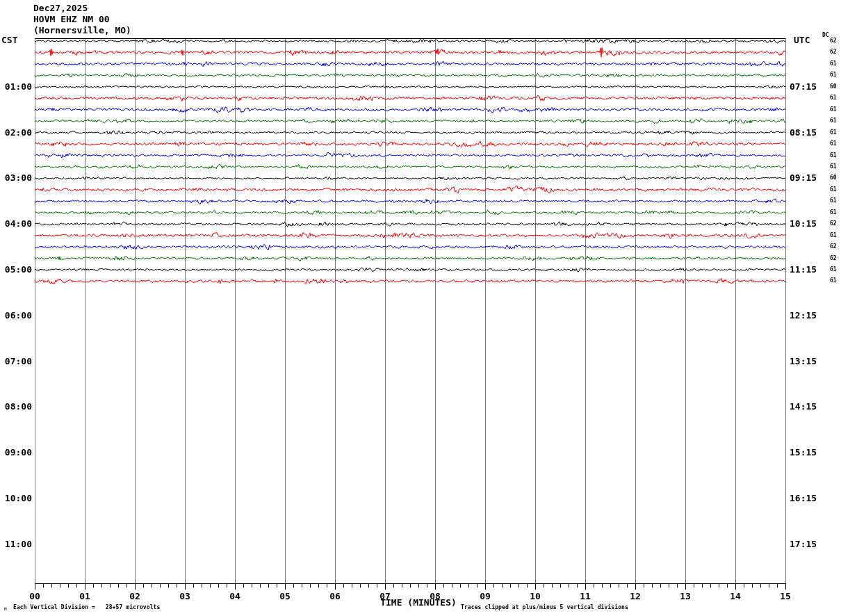 This screenshot has width=841, height=616. Describe the element at coordinates (803, 452) in the screenshot. I see `utc-time-label: 15:15` at that location.